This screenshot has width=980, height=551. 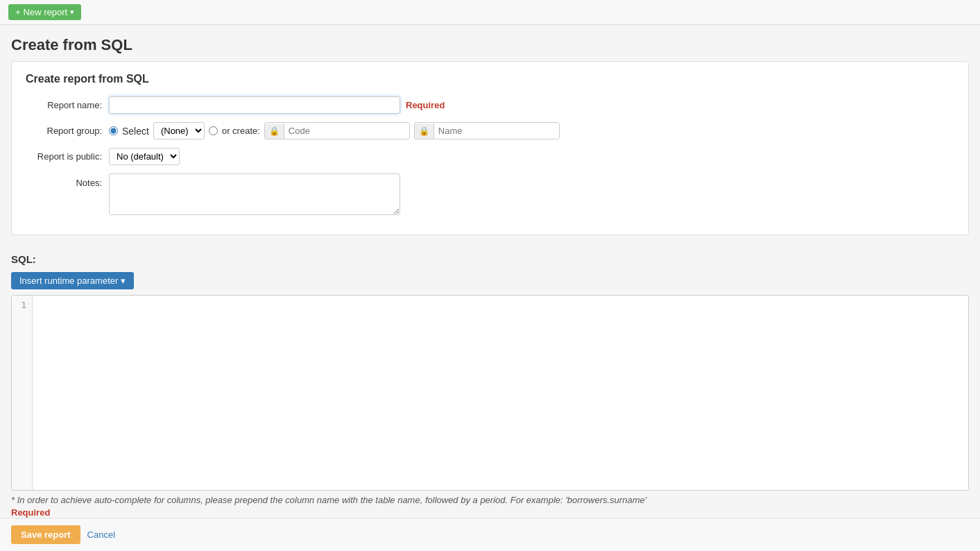 What do you see at coordinates (490, 260) in the screenshot?
I see `sql-label: SQL:` at bounding box center [490, 260].